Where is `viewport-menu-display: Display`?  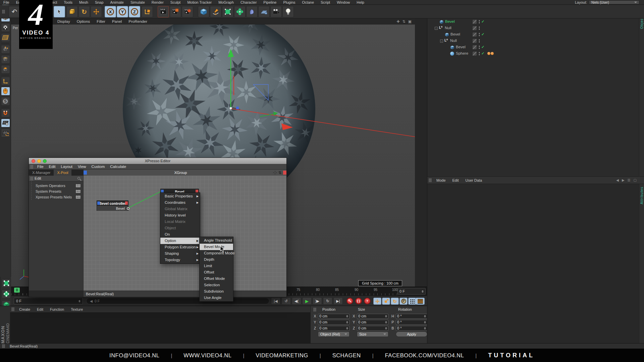 viewport-menu-display: Display is located at coordinates (64, 21).